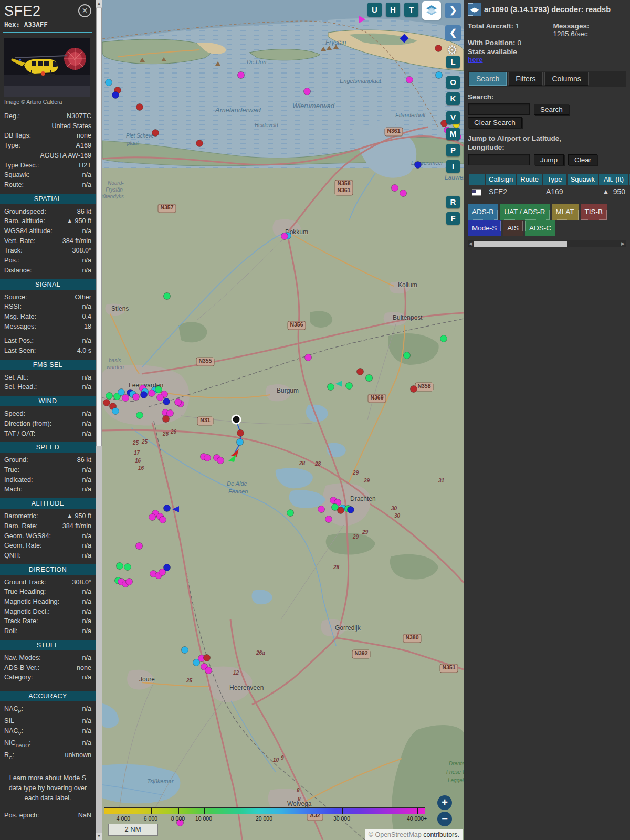 Image resolution: width=630 pixels, height=840 pixels. I want to click on table-column-header: Callsign, so click(501, 180).